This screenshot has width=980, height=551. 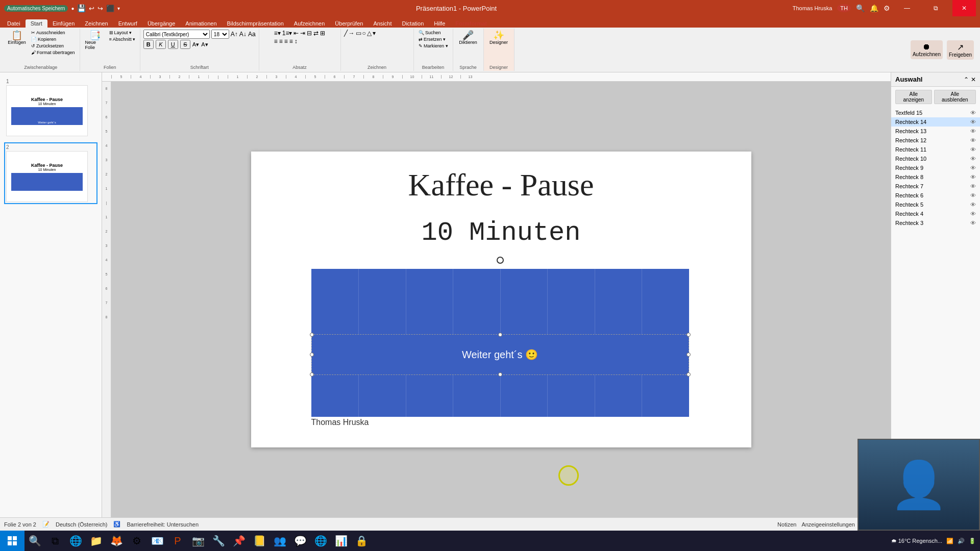 What do you see at coordinates (255, 23) in the screenshot?
I see `tab-bildschirmpraesenation: Bildschirmpräsentation` at bounding box center [255, 23].